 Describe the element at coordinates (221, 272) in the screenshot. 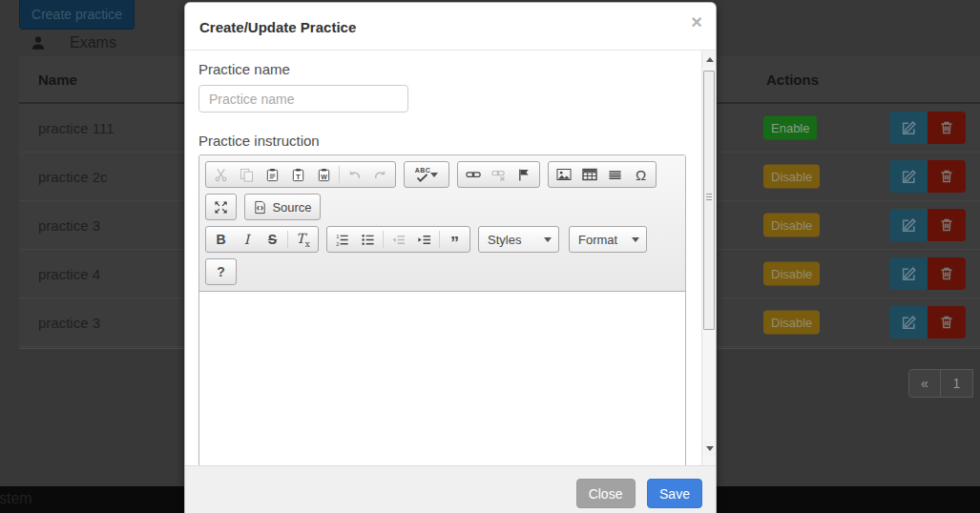

I see `about-help-button: ?` at that location.